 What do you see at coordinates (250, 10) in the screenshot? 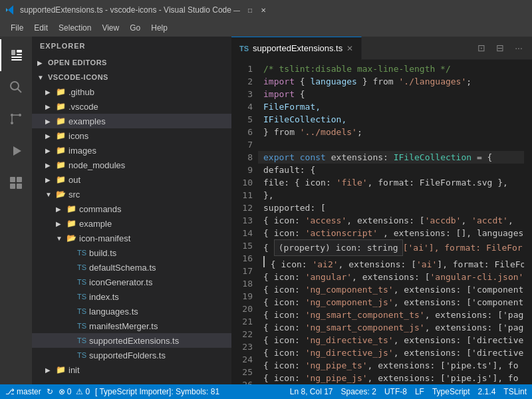
I see `maximize-button: □` at bounding box center [250, 10].